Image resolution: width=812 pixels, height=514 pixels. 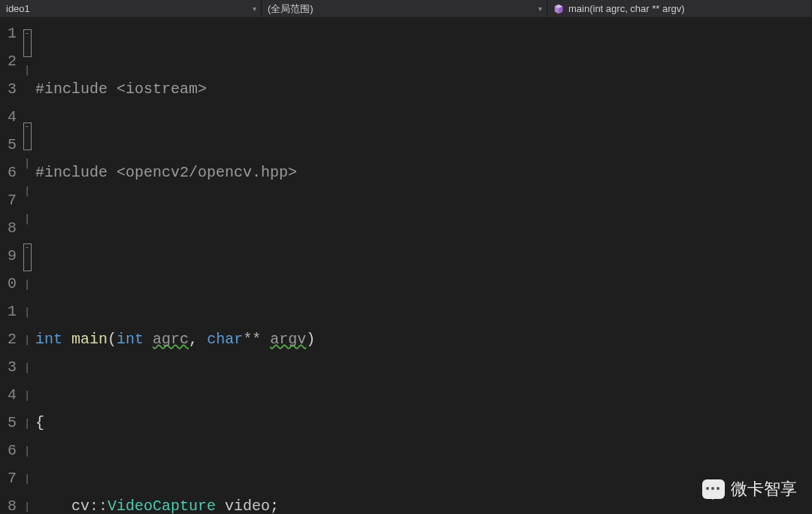 What do you see at coordinates (423, 503) in the screenshot?
I see `code-line: cv::VideoCapture video;` at bounding box center [423, 503].